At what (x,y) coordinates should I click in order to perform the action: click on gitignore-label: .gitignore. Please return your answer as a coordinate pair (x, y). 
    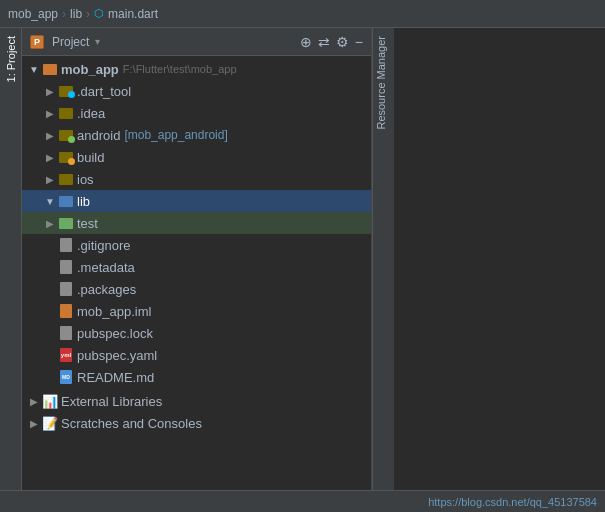
    Looking at the image, I should click on (104, 246).